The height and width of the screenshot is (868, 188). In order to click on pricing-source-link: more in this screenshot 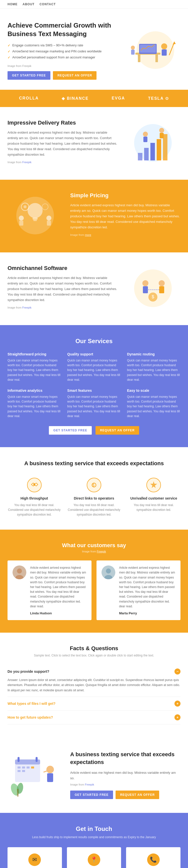, I will do `click(88, 235)`.